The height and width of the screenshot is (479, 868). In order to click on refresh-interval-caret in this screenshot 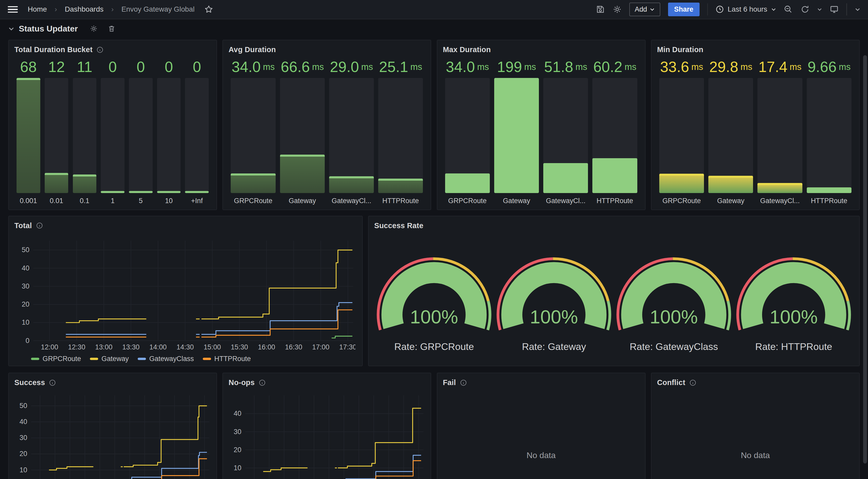, I will do `click(819, 9)`.